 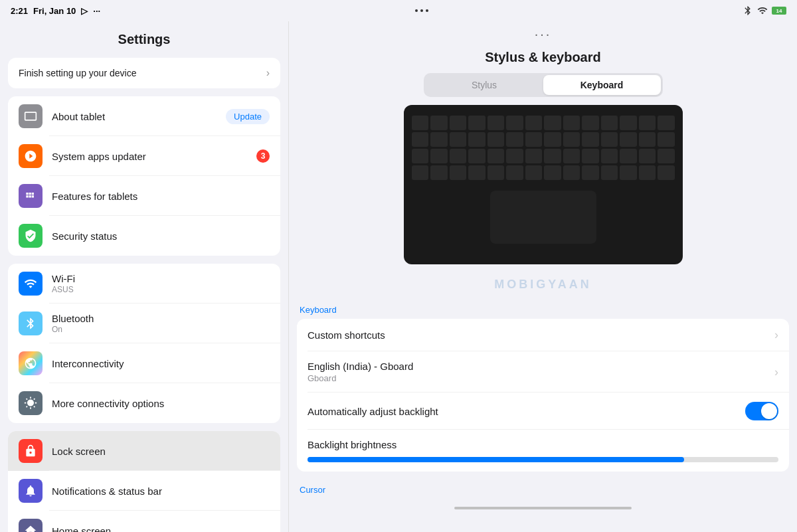 I want to click on keyboard-keys-grid, so click(x=543, y=145).